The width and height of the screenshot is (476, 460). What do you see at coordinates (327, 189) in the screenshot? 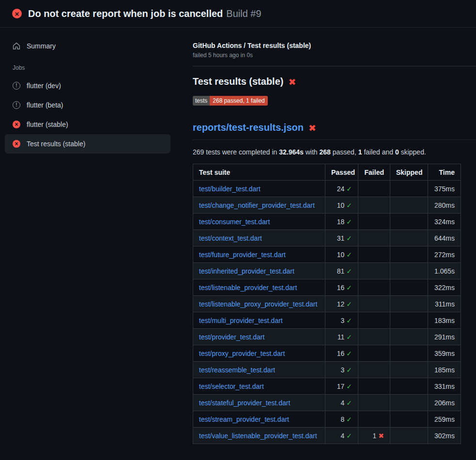
I see `table-row: test/builder_test.dart 24✓ 375ms` at bounding box center [327, 189].